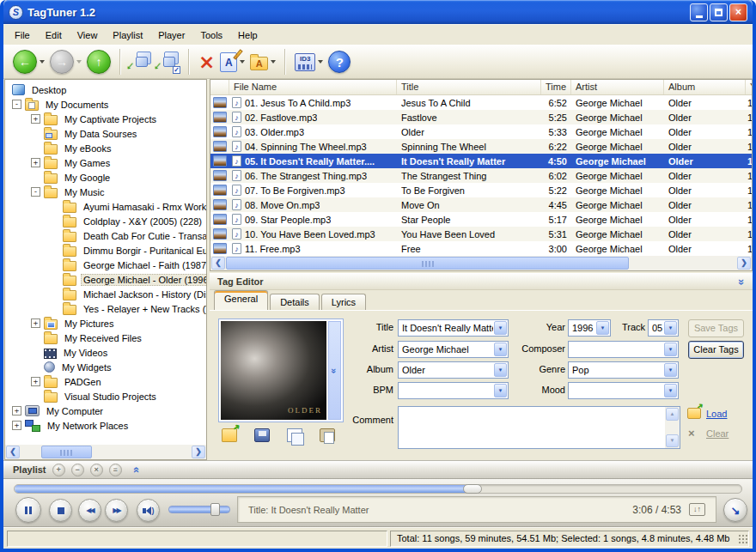  Describe the element at coordinates (339, 62) in the screenshot. I see `help-button: ?` at that location.